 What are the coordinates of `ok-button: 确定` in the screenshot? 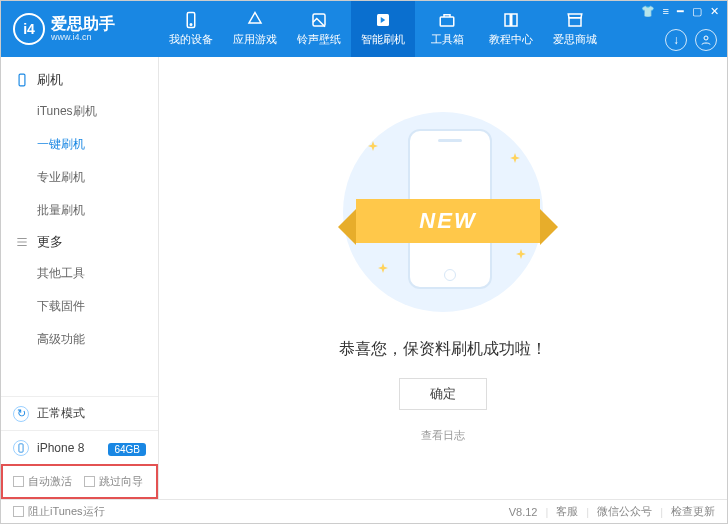 It's located at (443, 394).